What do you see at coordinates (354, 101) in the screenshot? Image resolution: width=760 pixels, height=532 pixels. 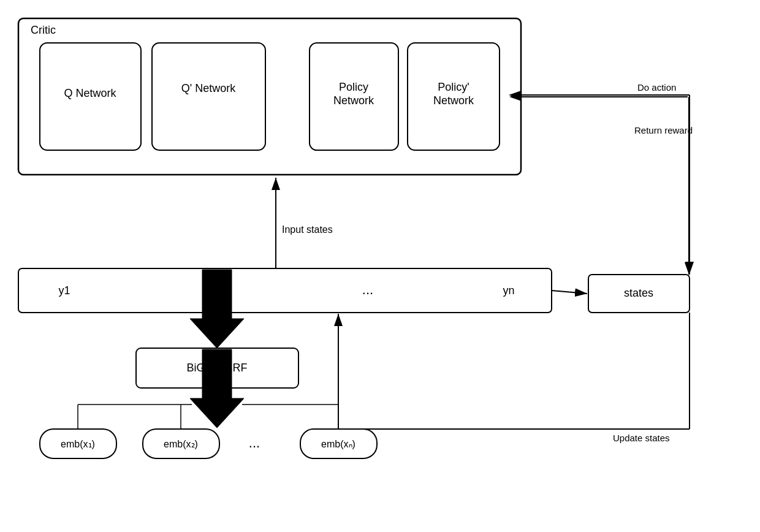 I see `policy-network-label-2: Network` at bounding box center [354, 101].